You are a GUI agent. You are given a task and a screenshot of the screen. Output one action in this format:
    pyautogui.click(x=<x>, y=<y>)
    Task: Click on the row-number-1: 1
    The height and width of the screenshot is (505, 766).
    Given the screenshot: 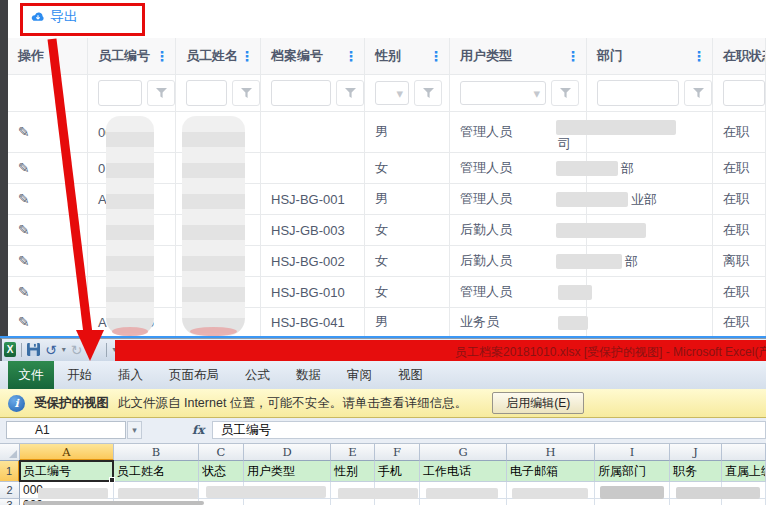 What is the action you would take?
    pyautogui.click(x=10, y=472)
    